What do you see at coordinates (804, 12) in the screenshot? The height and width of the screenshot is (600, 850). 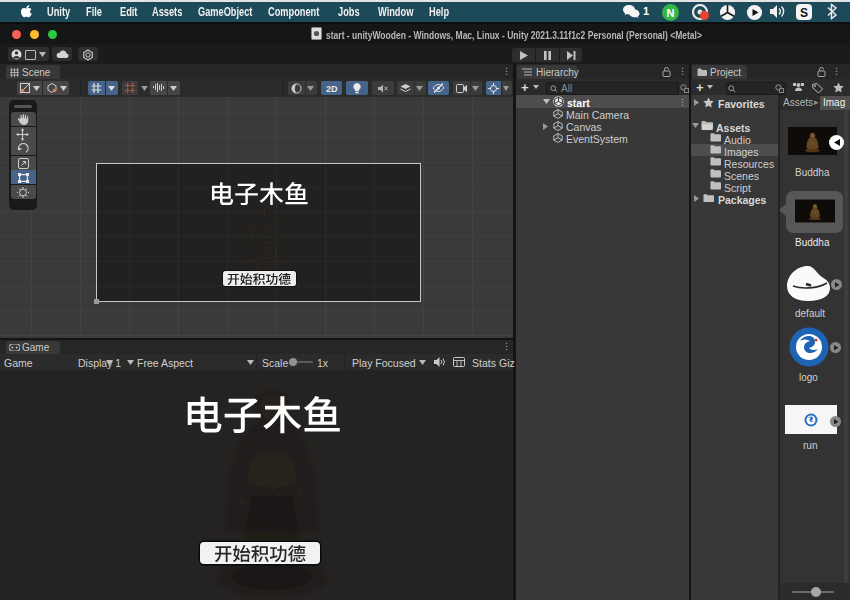 I see `svg-text: S` at bounding box center [804, 12].